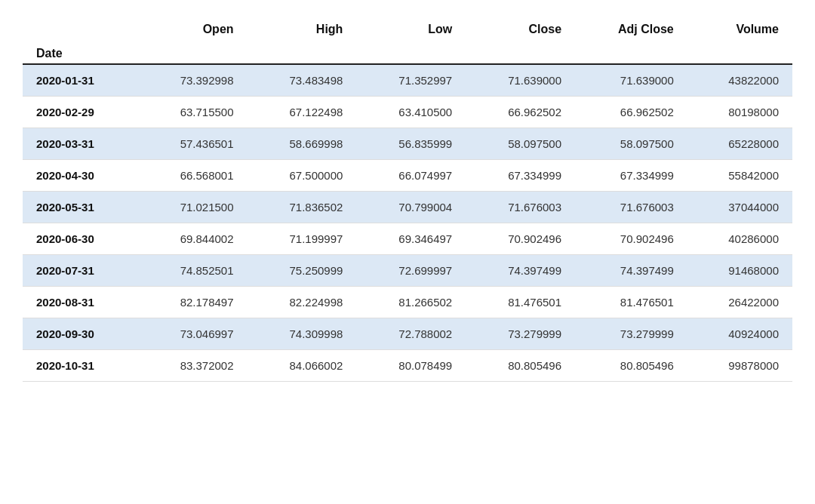  Describe the element at coordinates (408, 334) in the screenshot. I see `table-row: 2020-09-3073.04699774.30999872.78800273.…` at that location.